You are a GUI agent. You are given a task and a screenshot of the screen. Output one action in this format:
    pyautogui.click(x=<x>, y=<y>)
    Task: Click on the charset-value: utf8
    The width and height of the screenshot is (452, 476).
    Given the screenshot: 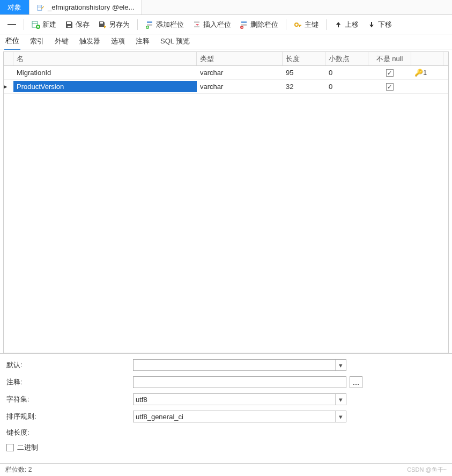 What is the action you would take?
    pyautogui.click(x=142, y=400)
    